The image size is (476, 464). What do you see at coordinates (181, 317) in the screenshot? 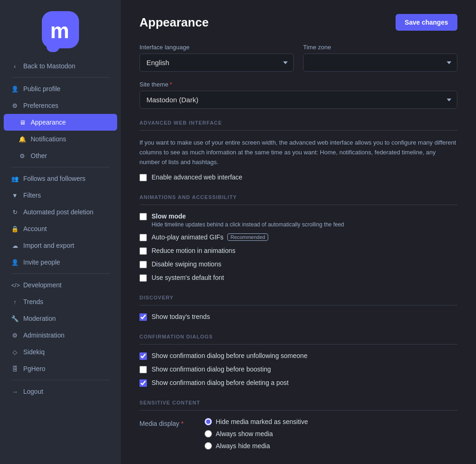
I see `show-trends-label-wrap: Show today's trends` at bounding box center [181, 317].